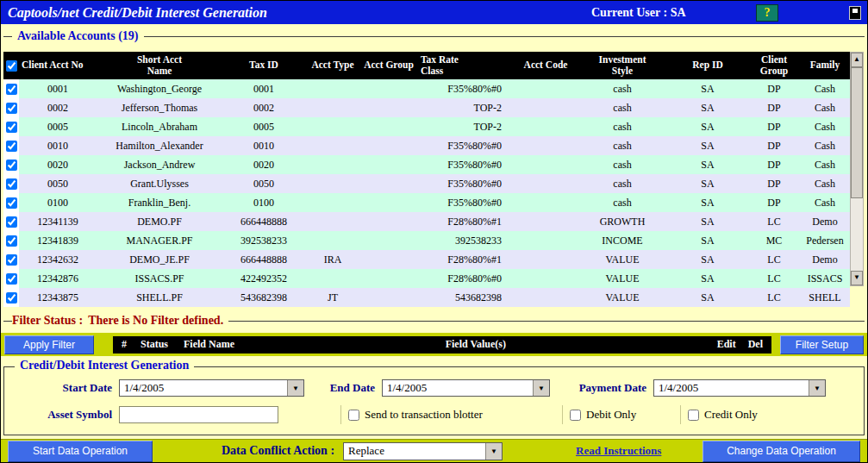 This screenshot has height=463, width=868. Describe the element at coordinates (855, 13) in the screenshot. I see `window-icon` at that location.